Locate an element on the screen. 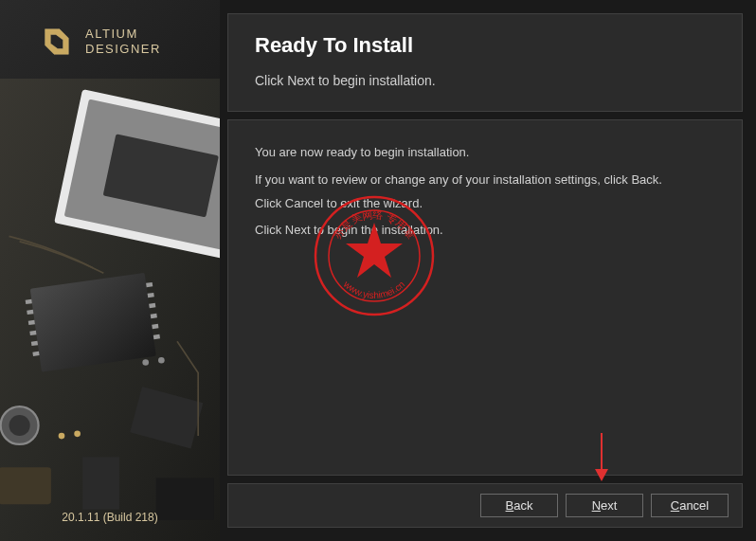 This screenshot has width=756, height=541. header-panel: Ready To Install Click Next to begin ins… is located at coordinates (485, 63).